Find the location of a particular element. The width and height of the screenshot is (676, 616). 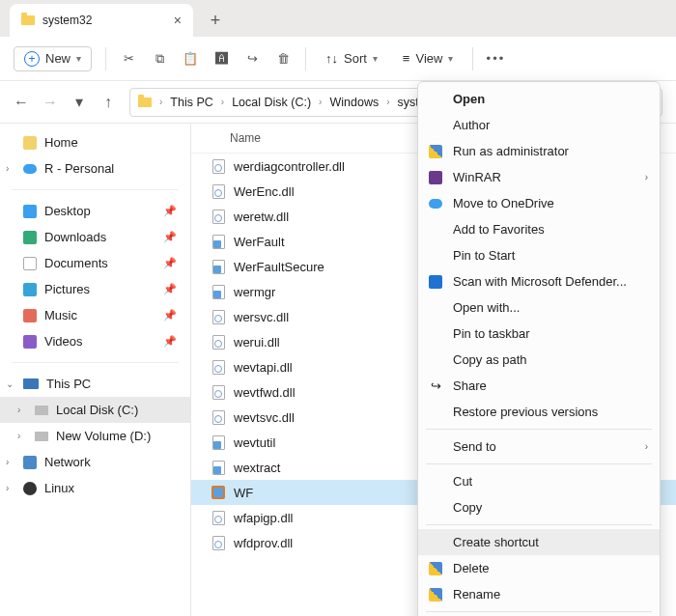

cm-label: Add to Favorites is located at coordinates (498, 230).